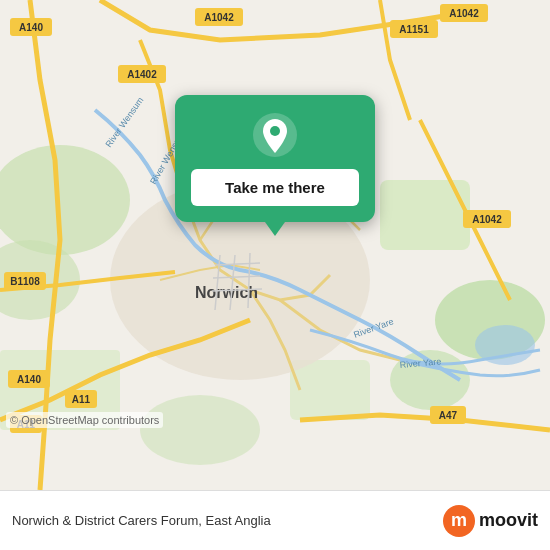 This screenshot has height=550, width=550. I want to click on region: East Anglia, so click(238, 520).